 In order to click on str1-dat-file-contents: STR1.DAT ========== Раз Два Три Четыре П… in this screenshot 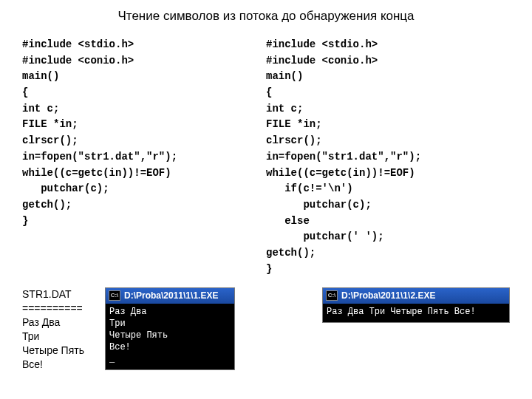, I will do `click(58, 330)`.